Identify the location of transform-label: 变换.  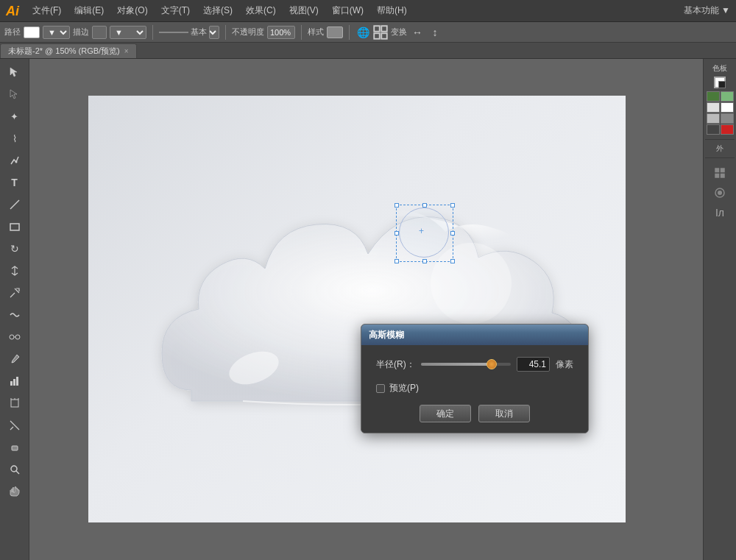
(399, 32).